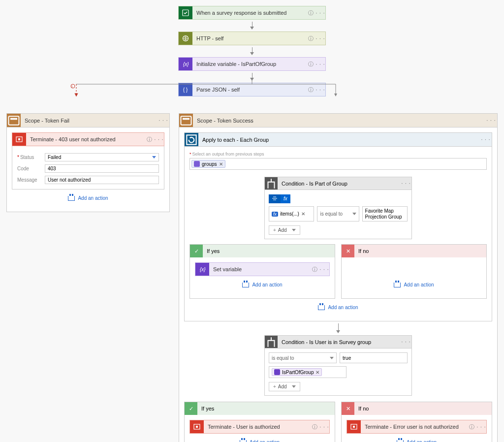 The height and width of the screenshot is (442, 504). What do you see at coordinates (303, 358) in the screenshot?
I see `condition2-operator: is equal to` at bounding box center [303, 358].